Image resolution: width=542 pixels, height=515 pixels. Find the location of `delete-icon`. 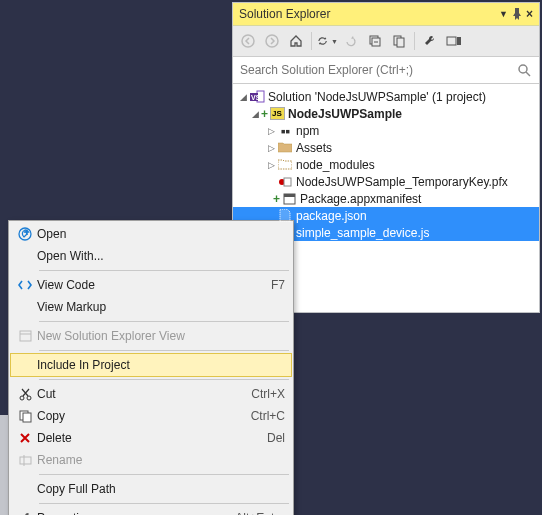

delete-icon is located at coordinates (25, 438).